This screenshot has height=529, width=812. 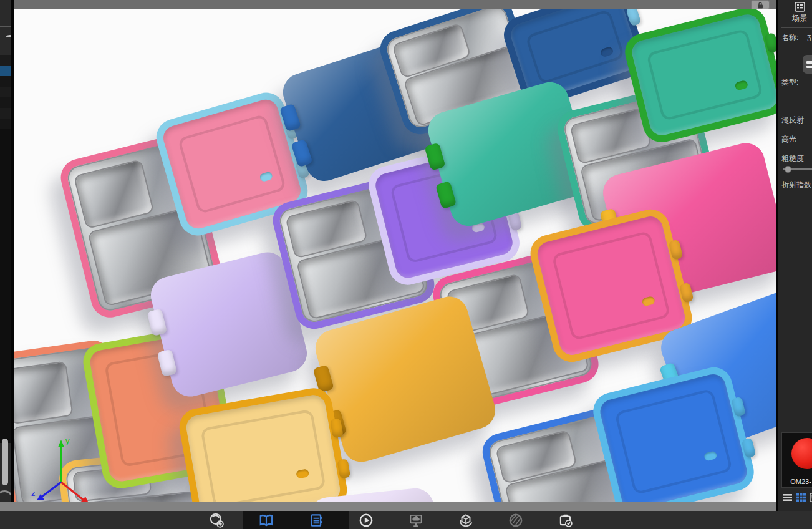 I want to click on outliner-row-selected, so click(x=5, y=71).